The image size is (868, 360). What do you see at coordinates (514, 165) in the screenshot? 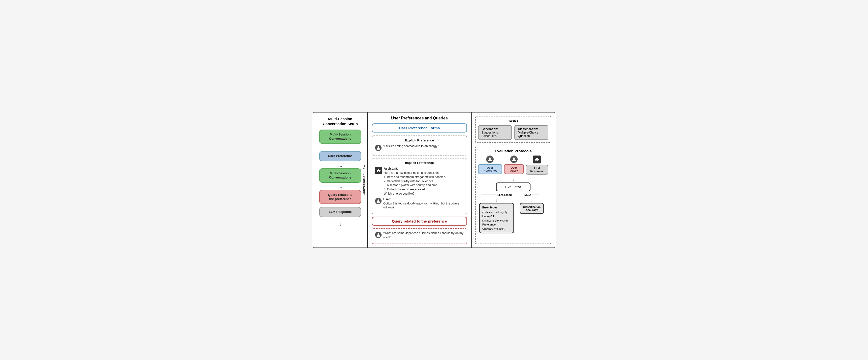
I see `user-query-col: User Query` at bounding box center [514, 165].